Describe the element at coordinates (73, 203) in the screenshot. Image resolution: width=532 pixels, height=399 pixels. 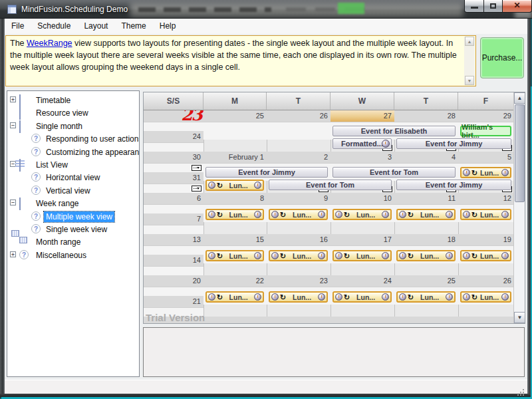
I see `tree-item-week-range: −Week range` at that location.